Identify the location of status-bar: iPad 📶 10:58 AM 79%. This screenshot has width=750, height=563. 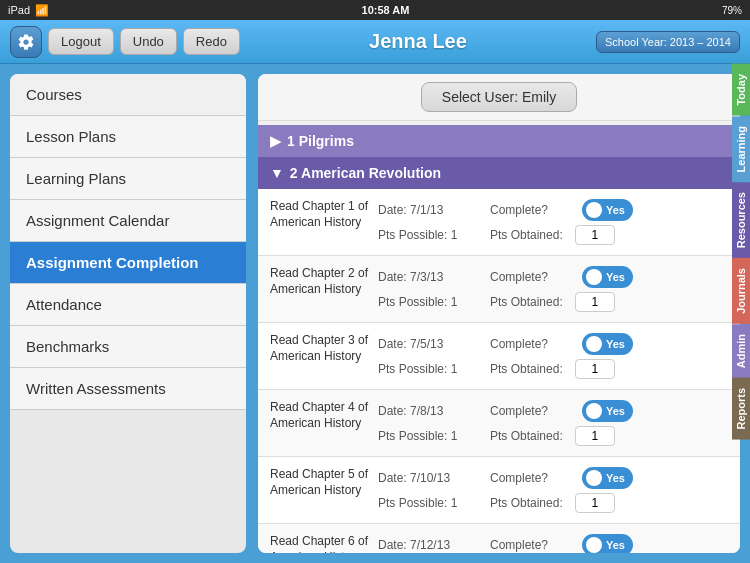
(375, 10).